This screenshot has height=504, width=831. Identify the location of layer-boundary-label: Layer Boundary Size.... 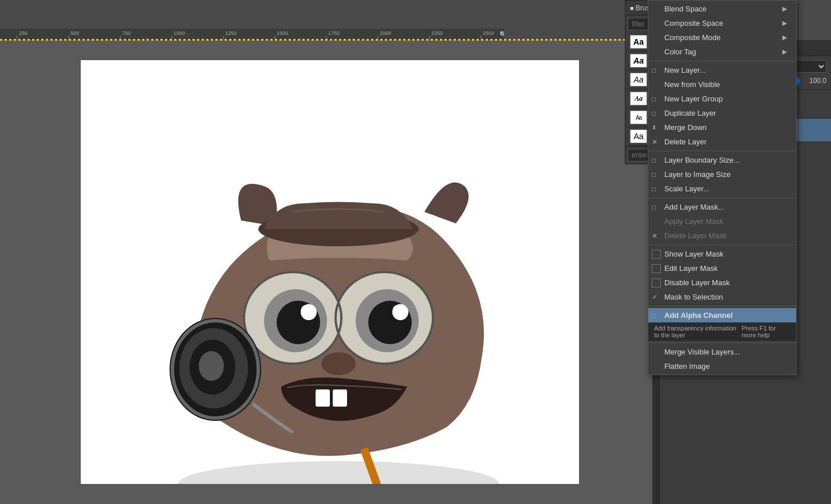
(702, 160).